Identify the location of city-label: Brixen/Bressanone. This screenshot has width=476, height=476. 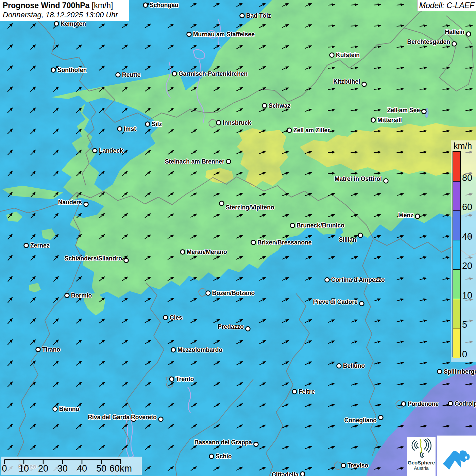
(285, 242).